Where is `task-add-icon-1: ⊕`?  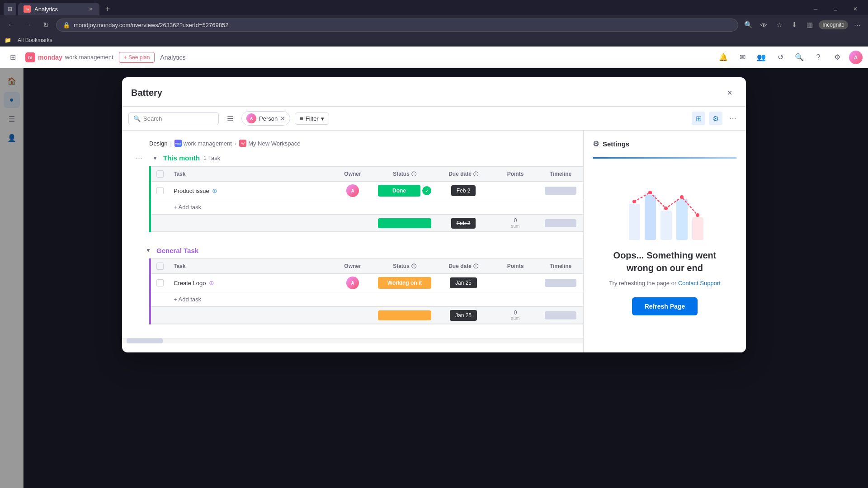
task-add-icon-1: ⊕ is located at coordinates (215, 191).